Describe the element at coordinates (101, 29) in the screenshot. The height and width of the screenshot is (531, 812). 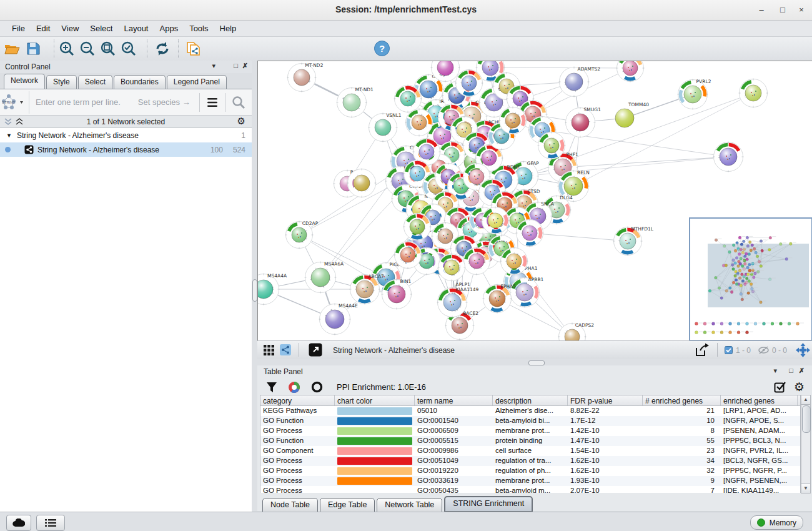
I see `menu-select: Select` at that location.